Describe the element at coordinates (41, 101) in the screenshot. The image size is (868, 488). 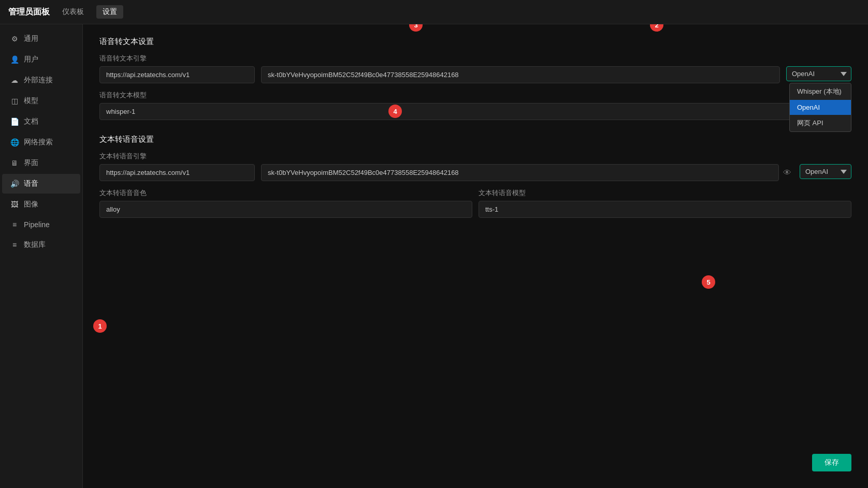
I see `sidebar-item-model: ◫ 模型` at that location.